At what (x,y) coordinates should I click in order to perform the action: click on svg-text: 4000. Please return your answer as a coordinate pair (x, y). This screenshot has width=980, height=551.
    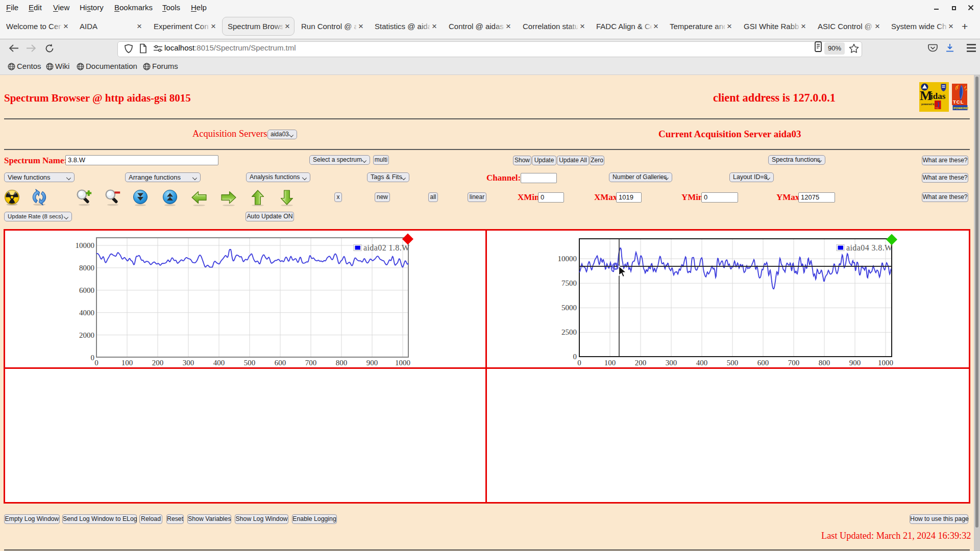
    Looking at the image, I should click on (87, 313).